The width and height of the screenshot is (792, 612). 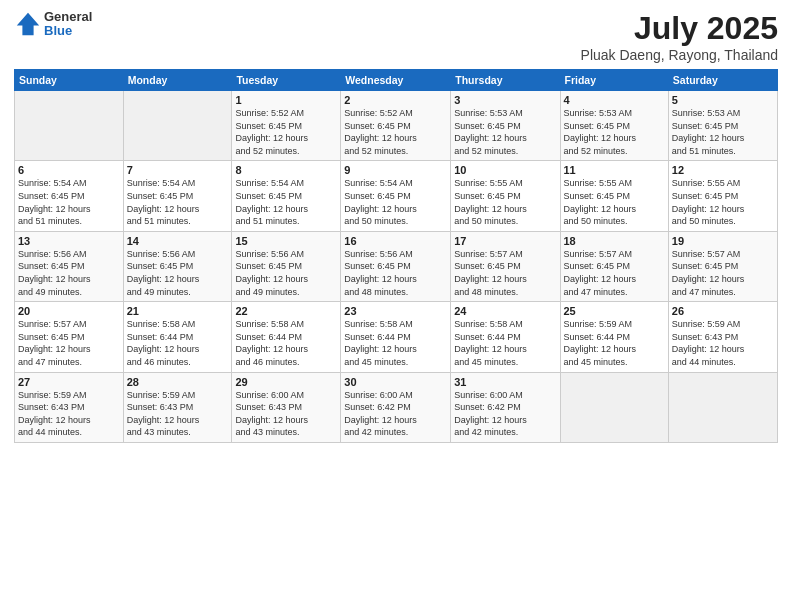 I want to click on day-number: 29, so click(x=286, y=382).